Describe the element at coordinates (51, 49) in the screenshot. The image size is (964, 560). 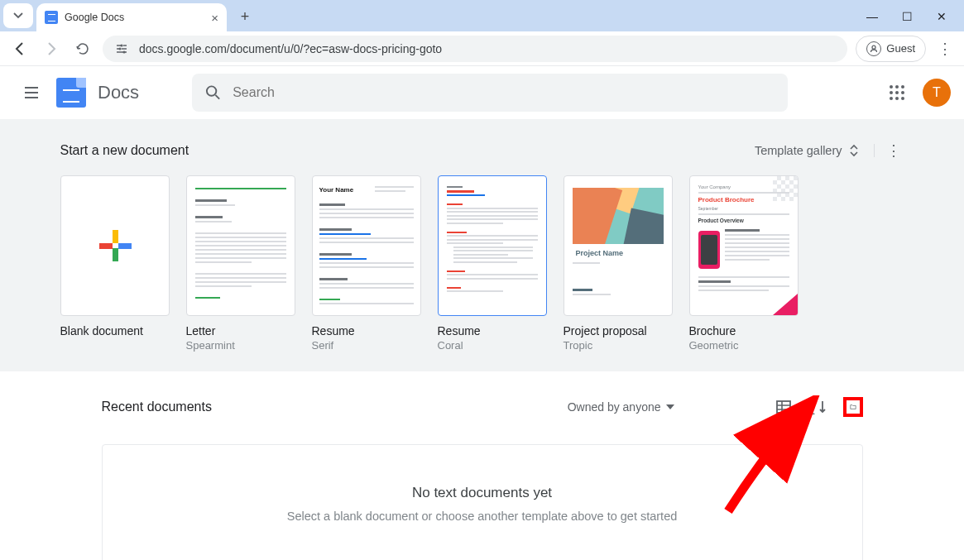
I see `forward-button` at that location.